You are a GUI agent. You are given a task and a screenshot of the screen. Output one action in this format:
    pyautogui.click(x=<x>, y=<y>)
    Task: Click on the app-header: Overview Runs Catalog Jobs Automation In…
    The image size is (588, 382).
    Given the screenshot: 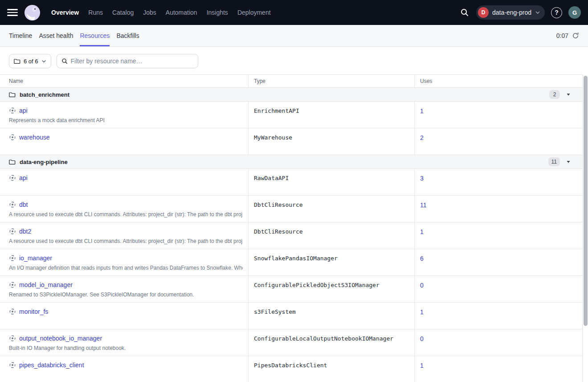 What is the action you would take?
    pyautogui.click(x=294, y=12)
    